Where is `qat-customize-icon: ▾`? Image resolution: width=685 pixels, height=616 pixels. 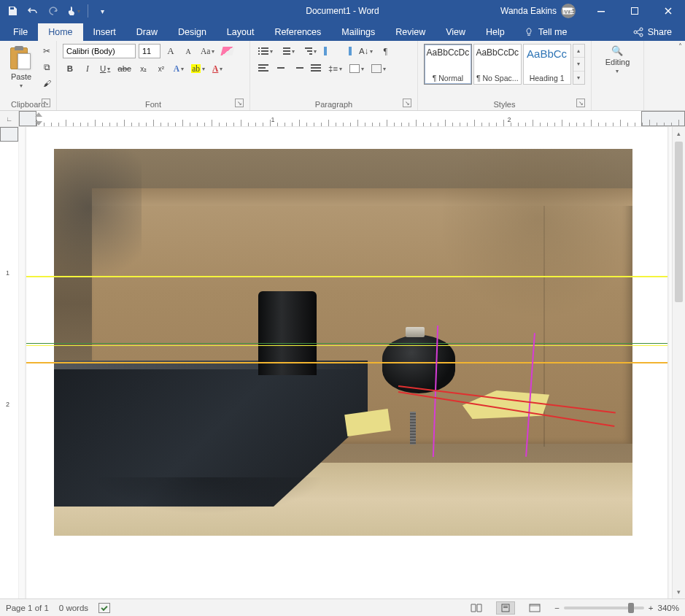 qat-customize-icon: ▾ is located at coordinates (102, 11).